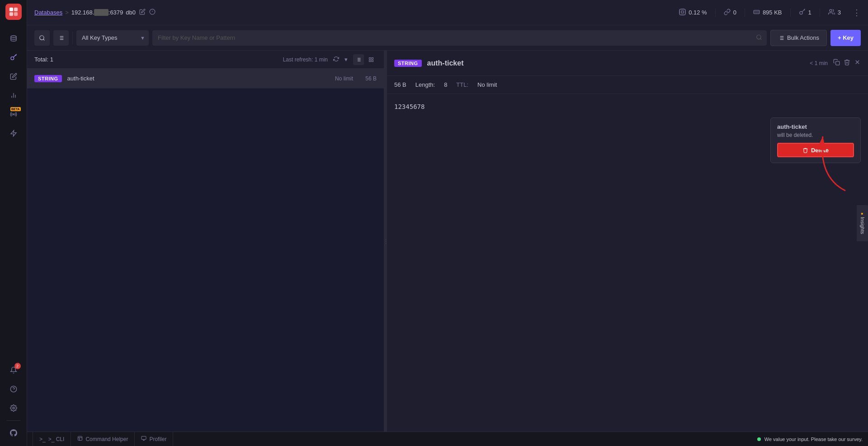 The height and width of the screenshot is (446, 868). I want to click on memory-value: 895 KB, so click(772, 13).